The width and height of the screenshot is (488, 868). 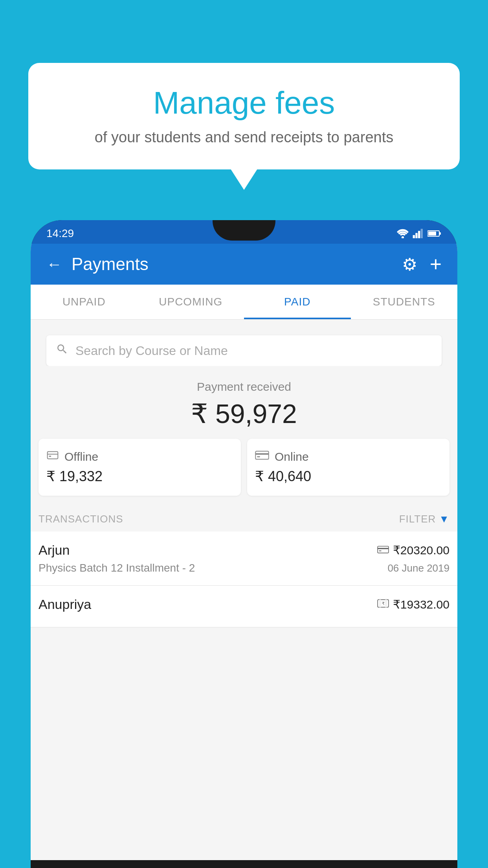 What do you see at coordinates (140, 467) in the screenshot?
I see `offline-payment-card: Offline ₹ 19,332` at bounding box center [140, 467].